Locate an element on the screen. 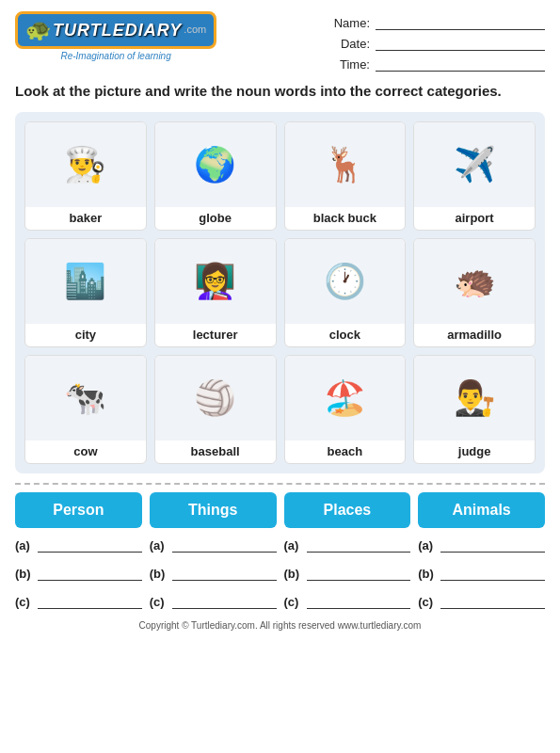 Image resolution: width=560 pixels, height=753 pixels. answer-input-things-c is located at coordinates (224, 601).